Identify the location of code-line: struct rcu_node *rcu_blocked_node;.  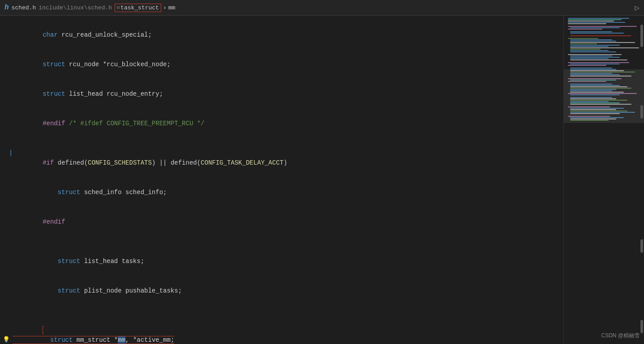
(282, 64).